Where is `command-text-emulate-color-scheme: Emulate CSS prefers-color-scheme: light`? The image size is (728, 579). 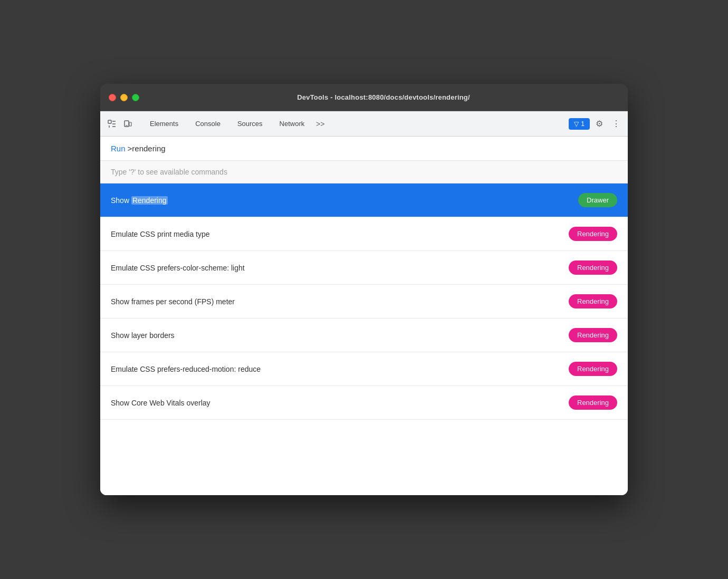
command-text-emulate-color-scheme: Emulate CSS prefers-color-scheme: light is located at coordinates (178, 268).